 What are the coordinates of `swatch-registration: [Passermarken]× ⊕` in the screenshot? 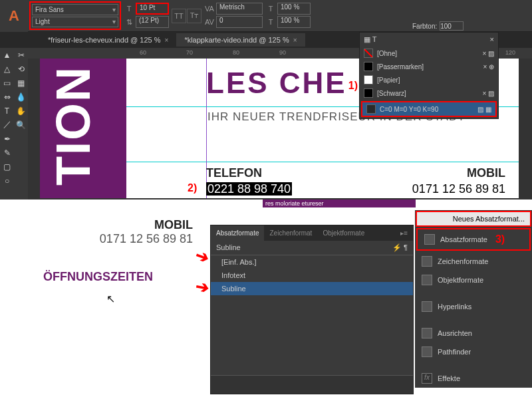 It's located at (429, 66).